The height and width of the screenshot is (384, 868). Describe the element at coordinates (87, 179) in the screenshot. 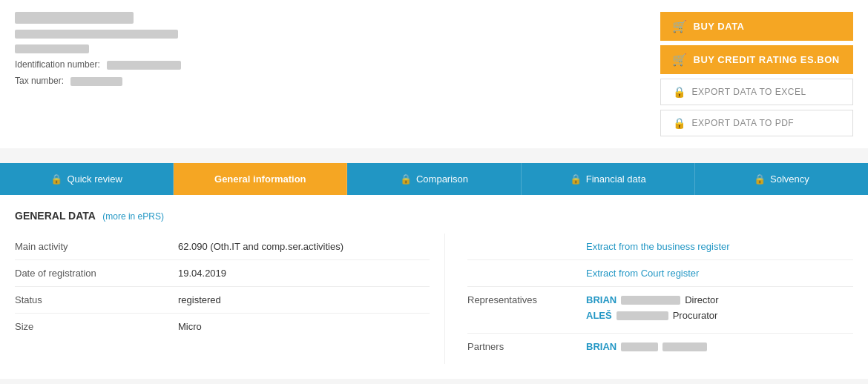

I see `tab-quick-review: 🔒 Quick review` at that location.